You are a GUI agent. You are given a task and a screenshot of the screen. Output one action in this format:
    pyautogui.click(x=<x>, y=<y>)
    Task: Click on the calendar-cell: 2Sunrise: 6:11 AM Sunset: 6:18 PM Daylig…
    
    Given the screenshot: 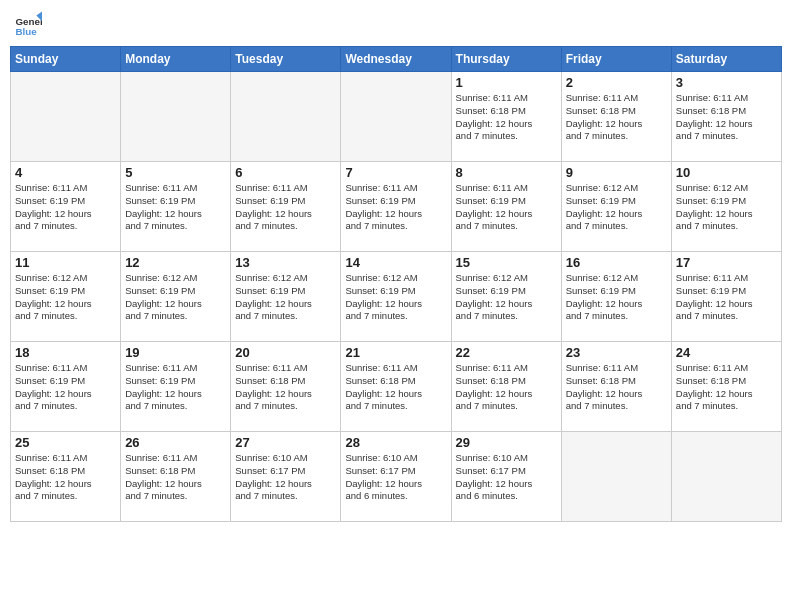 What is the action you would take?
    pyautogui.click(x=616, y=117)
    